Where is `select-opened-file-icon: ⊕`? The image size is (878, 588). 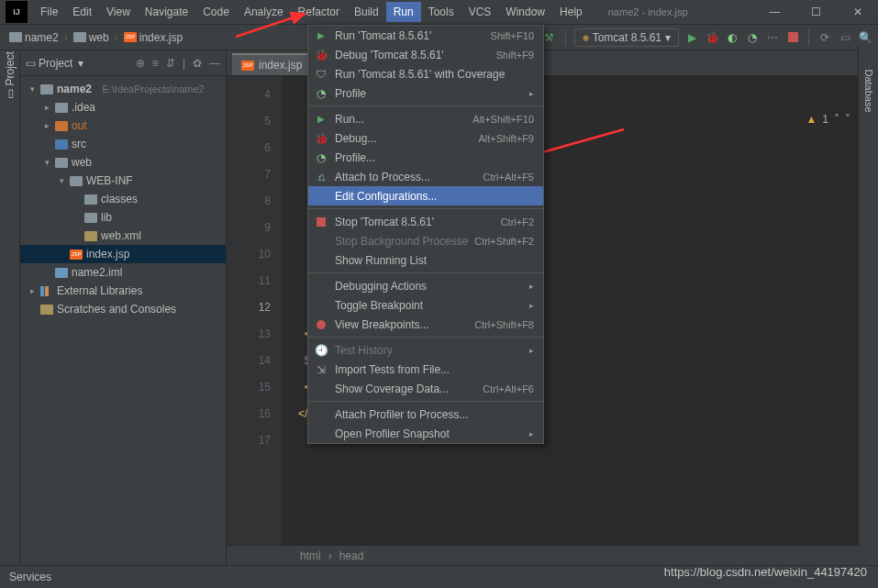 select-opened-file-icon: ⊕ is located at coordinates (140, 63).